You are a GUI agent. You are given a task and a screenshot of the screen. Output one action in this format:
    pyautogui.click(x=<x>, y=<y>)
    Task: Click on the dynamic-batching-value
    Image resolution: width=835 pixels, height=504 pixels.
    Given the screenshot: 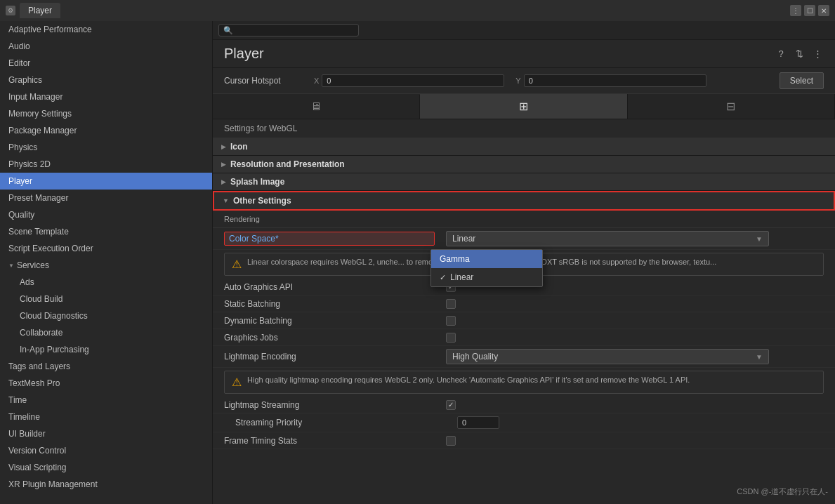 What is the action you would take?
    pyautogui.click(x=451, y=321)
    